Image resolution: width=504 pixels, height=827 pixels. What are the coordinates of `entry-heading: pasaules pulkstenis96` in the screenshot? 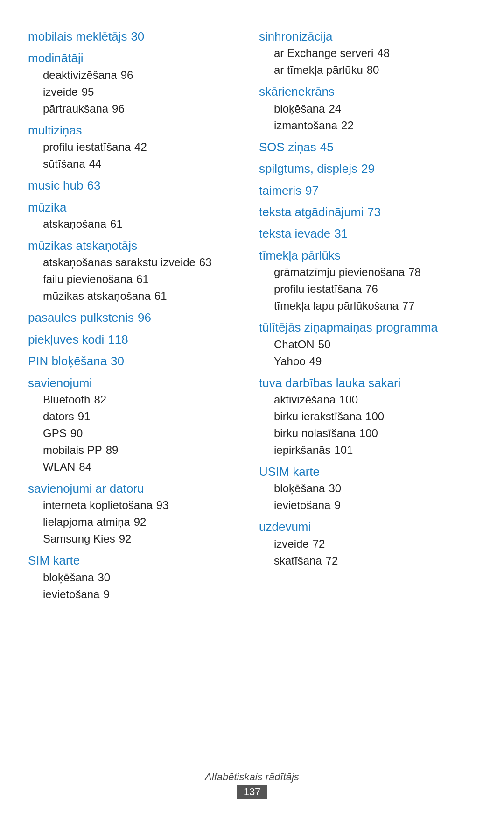 It's located at (136, 318).